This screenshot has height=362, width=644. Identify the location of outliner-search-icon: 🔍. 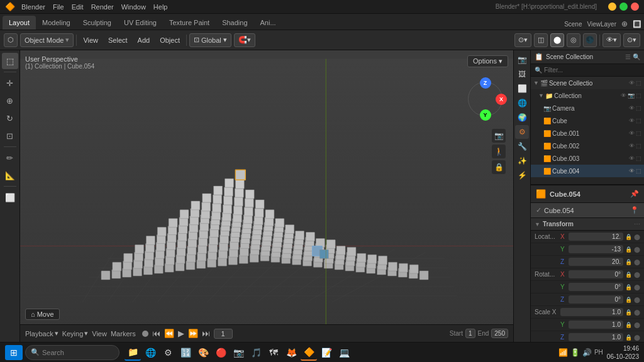
(636, 57).